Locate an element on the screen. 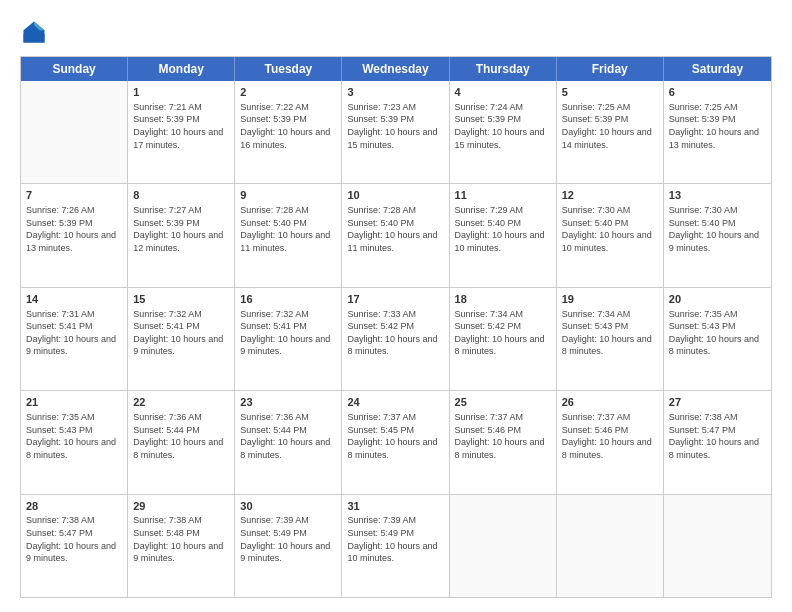 This screenshot has width=792, height=612. calendar-header: SundayMondayTuesdayWednesdayThursdayFrid… is located at coordinates (396, 69).